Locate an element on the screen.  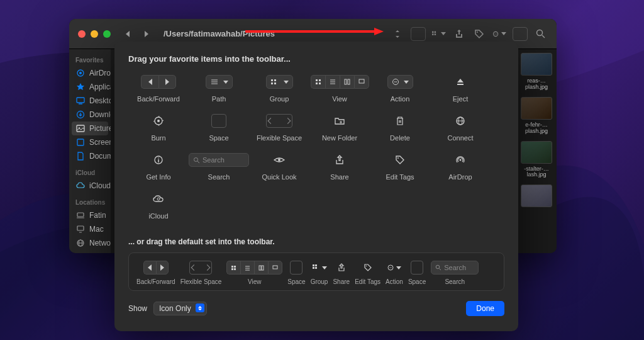
view-icon is located at coordinates (340, 82).